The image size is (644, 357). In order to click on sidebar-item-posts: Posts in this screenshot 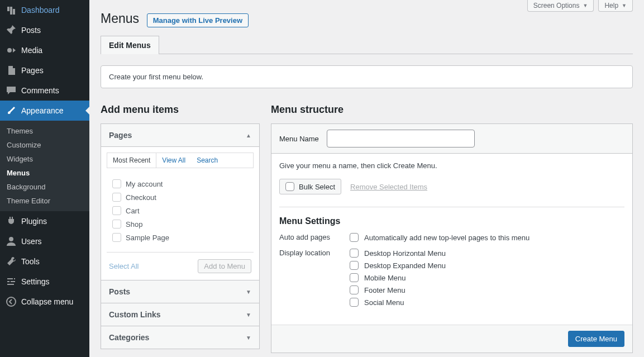, I will do `click(45, 30)`.